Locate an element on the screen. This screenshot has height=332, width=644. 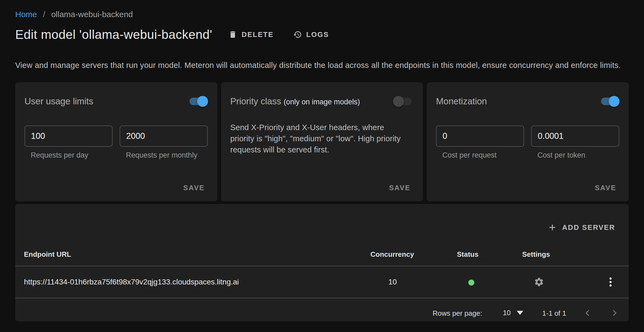
logs-button: LOGS is located at coordinates (311, 35).